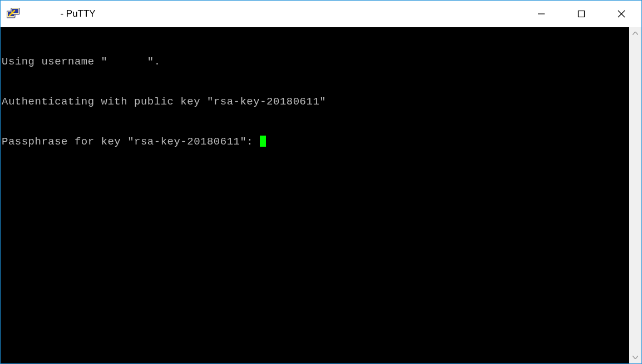 This screenshot has height=364, width=642. Describe the element at coordinates (315, 142) in the screenshot. I see `terminal-line: Passphrase for key "rsa-key-20180611":` at that location.